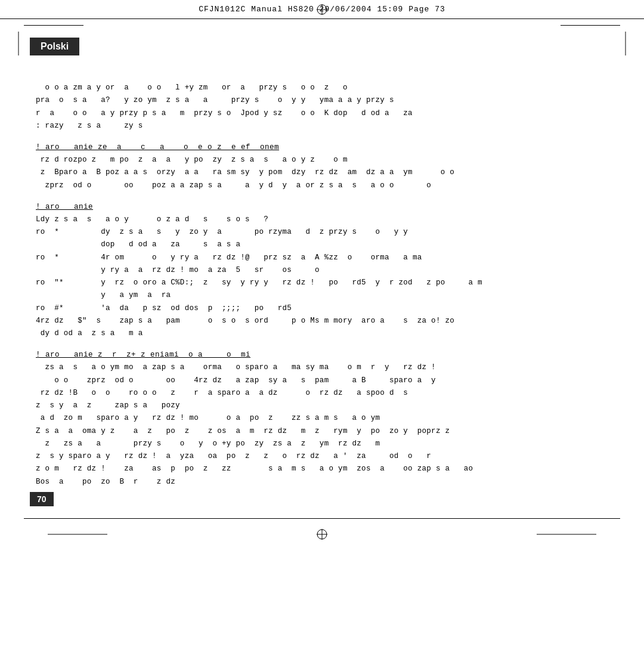 This screenshot has width=644, height=650. I want to click on row3-line1: ro "* y rz o oro a C%D:; z sy y ry y rz …, so click(322, 283).